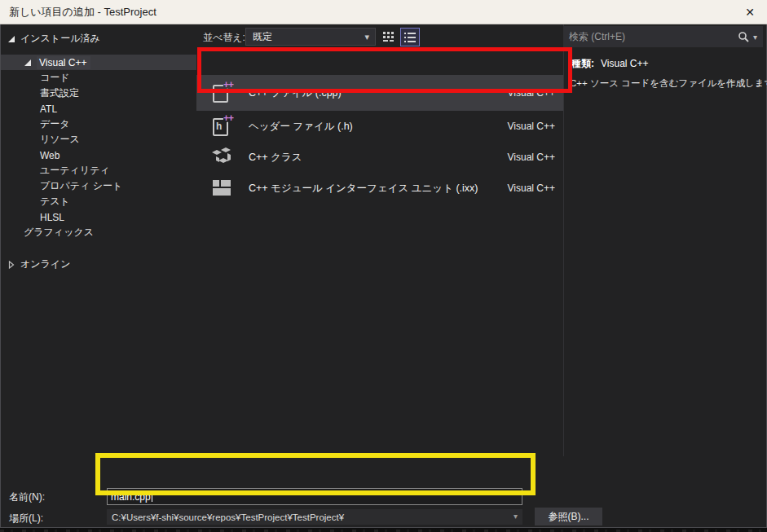 This screenshot has height=532, width=767. What do you see at coordinates (99, 124) in the screenshot?
I see `sidebar-item-data: データ` at bounding box center [99, 124].